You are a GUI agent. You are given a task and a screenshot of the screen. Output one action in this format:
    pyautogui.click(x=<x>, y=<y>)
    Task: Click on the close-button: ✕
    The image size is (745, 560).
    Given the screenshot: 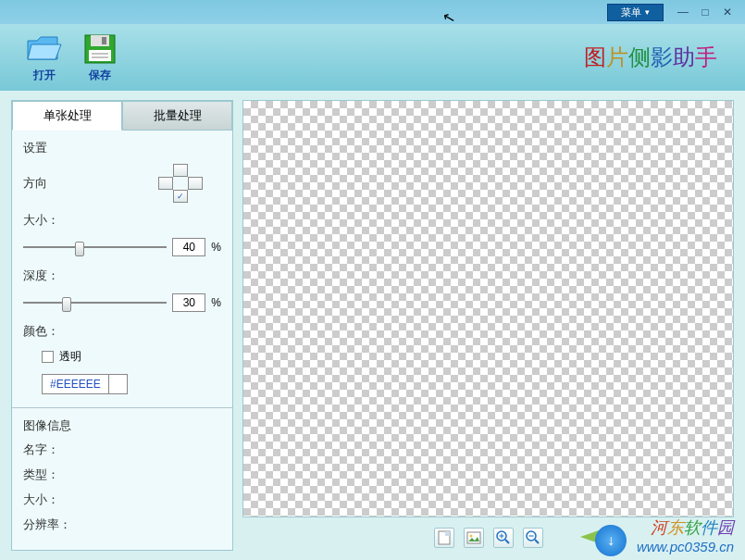 What is the action you would take?
    pyautogui.click(x=727, y=12)
    